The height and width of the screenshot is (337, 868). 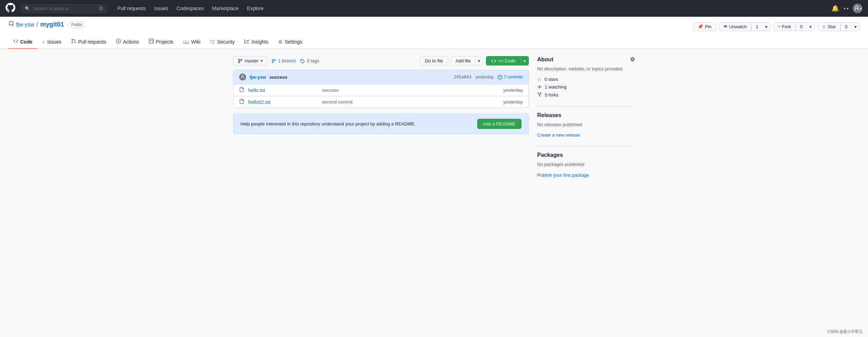 I want to click on nav-marketplace: Marketplace, so click(x=225, y=8).